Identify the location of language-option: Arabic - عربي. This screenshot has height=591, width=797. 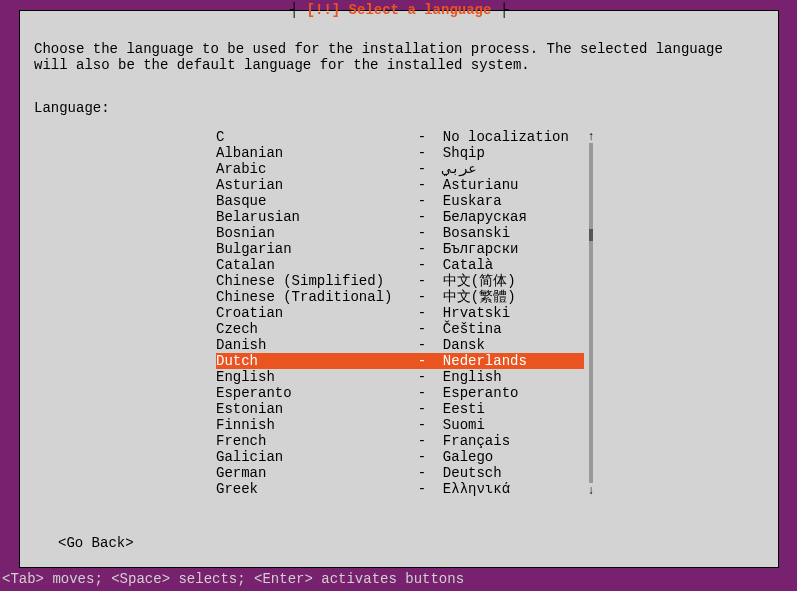
(400, 169).